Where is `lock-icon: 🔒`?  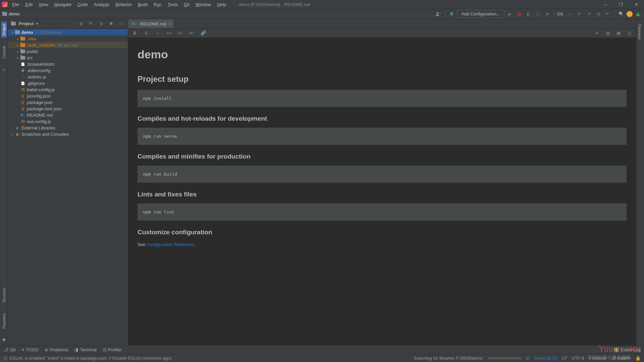
lock-icon: 🔒 is located at coordinates (638, 358).